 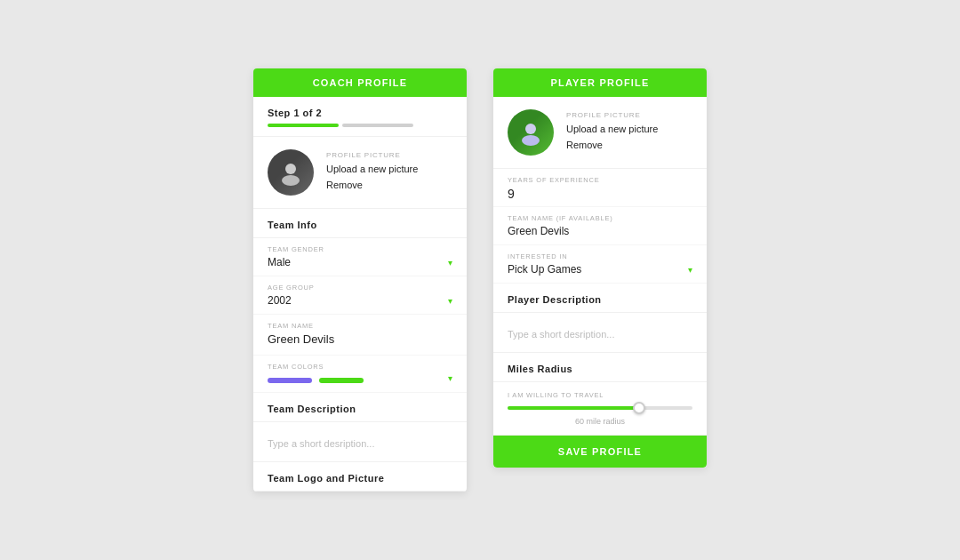 I want to click on team-gender-row: Male ▾, so click(x=360, y=262).